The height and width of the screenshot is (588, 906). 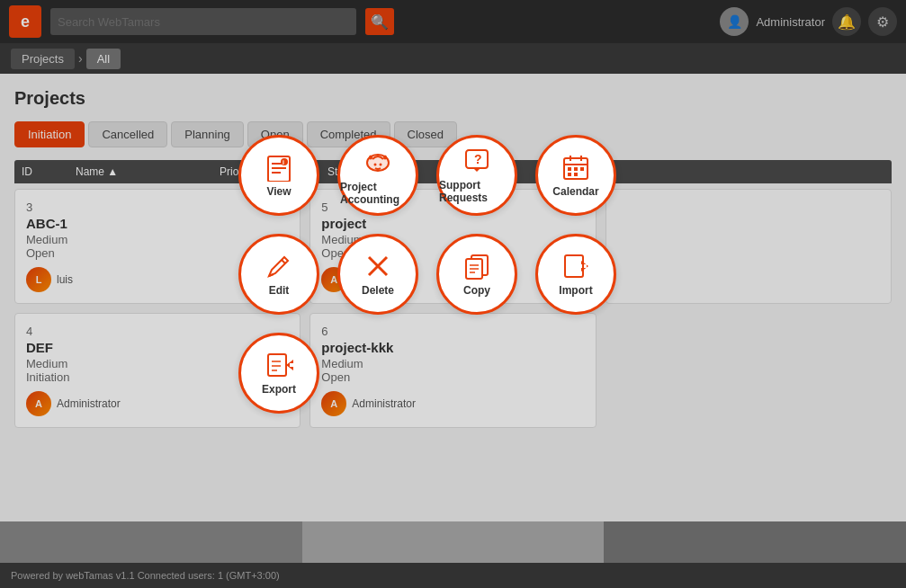 What do you see at coordinates (378, 175) in the screenshot?
I see `ctx-accounting-circle: Project Accounting` at bounding box center [378, 175].